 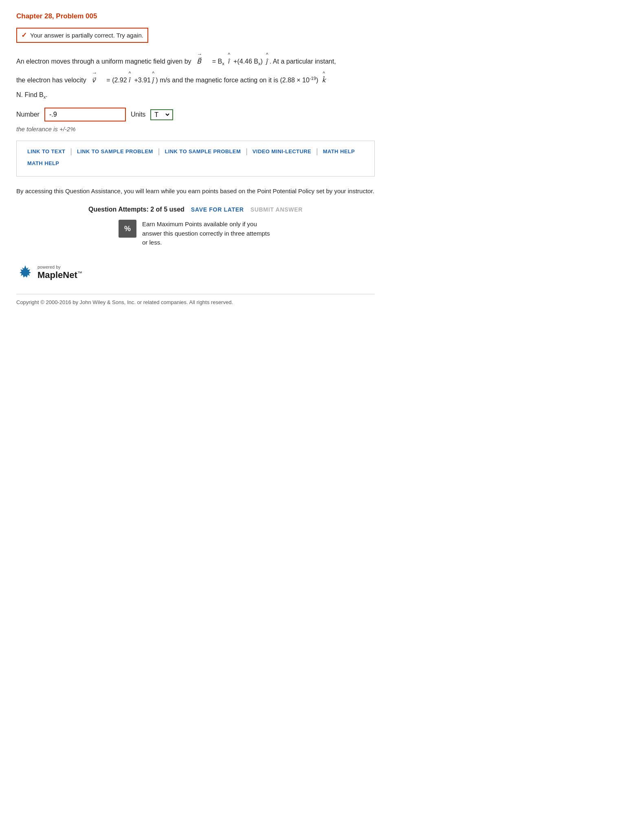 What do you see at coordinates (277, 210) in the screenshot?
I see `submit-answer-btn: SUBMIT ANSWER` at bounding box center [277, 210].